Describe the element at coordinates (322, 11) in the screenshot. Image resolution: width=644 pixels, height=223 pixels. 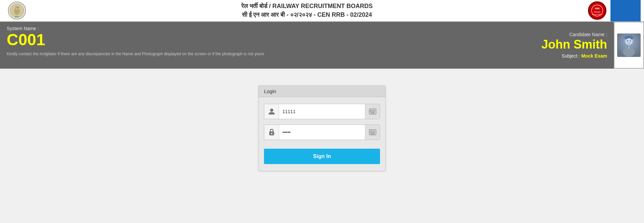
I see `header: भारत INDIA रेल भर्ती बोर्ड / RAILWAY REC…` at that location.